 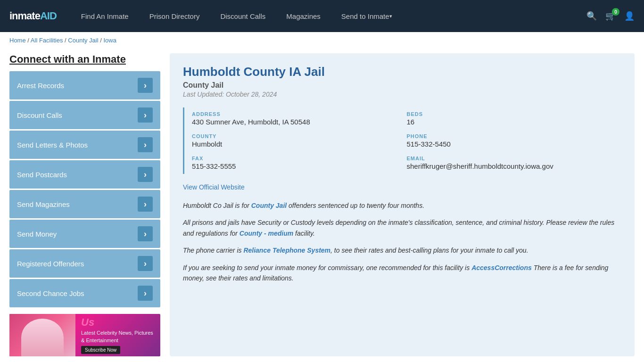 What do you see at coordinates (329, 16) in the screenshot?
I see `main-nav: Find An Inmate Prison Directory Discount…` at bounding box center [329, 16].